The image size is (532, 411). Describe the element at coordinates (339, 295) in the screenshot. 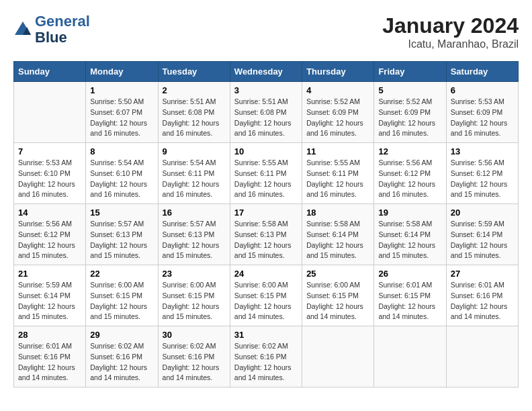

I see `day-cell-25: 25Sunrise: 6:00 AM Sunset: 6:15 PM Dayli…` at that location.